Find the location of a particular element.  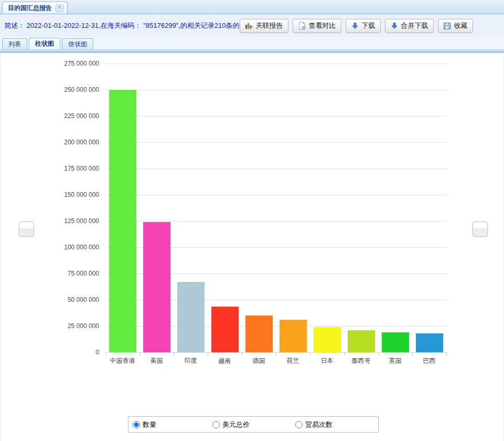

view-compare-button: 查看对比 is located at coordinates (317, 26).